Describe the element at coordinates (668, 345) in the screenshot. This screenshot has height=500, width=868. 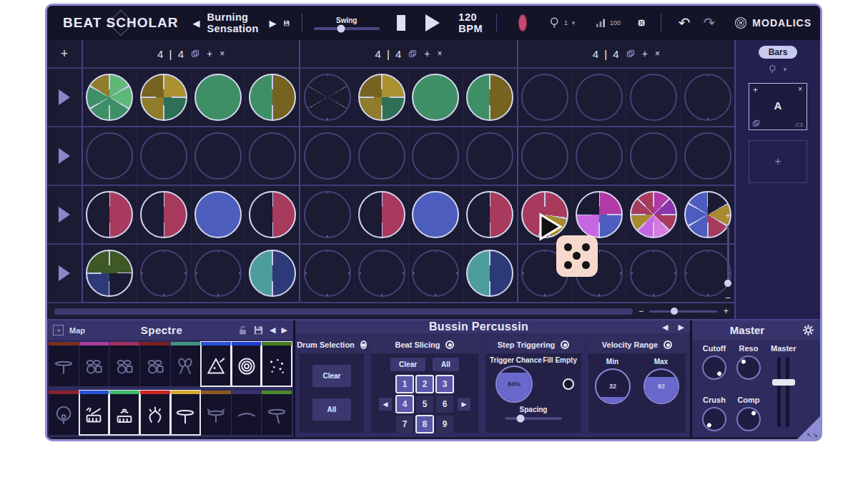
I see `velocity-range-radio` at that location.